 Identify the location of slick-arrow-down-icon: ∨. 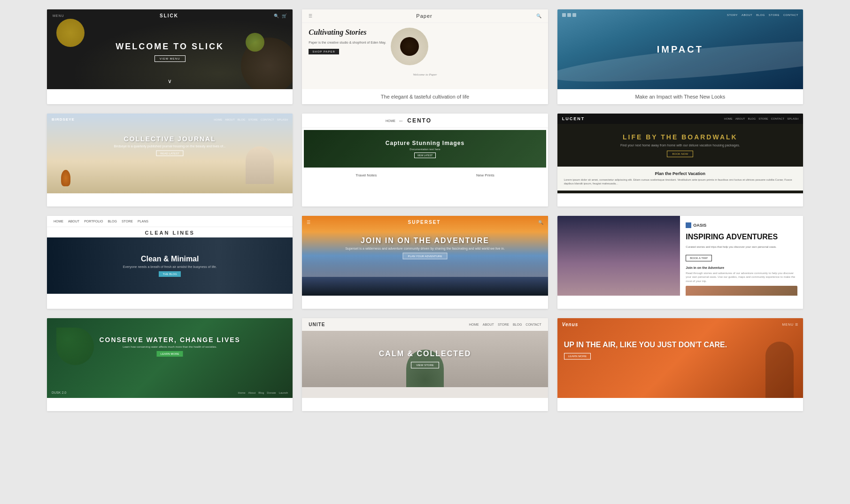
(170, 81).